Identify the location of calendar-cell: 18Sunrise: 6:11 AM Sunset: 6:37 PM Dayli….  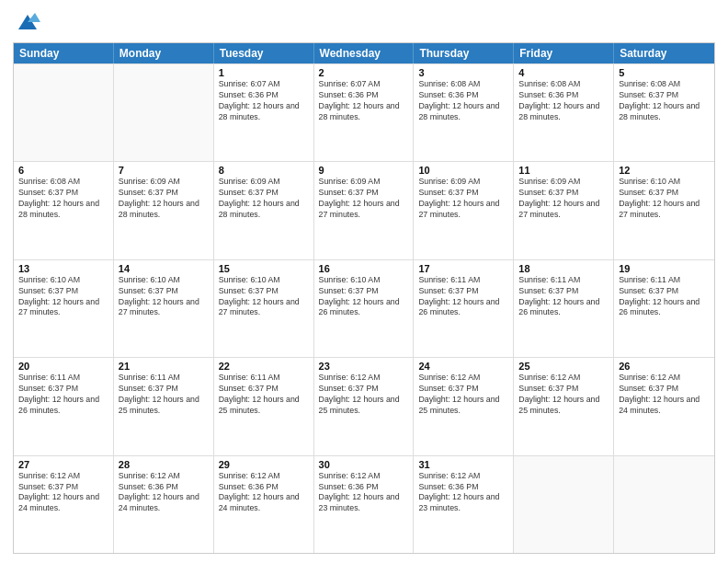
(564, 309).